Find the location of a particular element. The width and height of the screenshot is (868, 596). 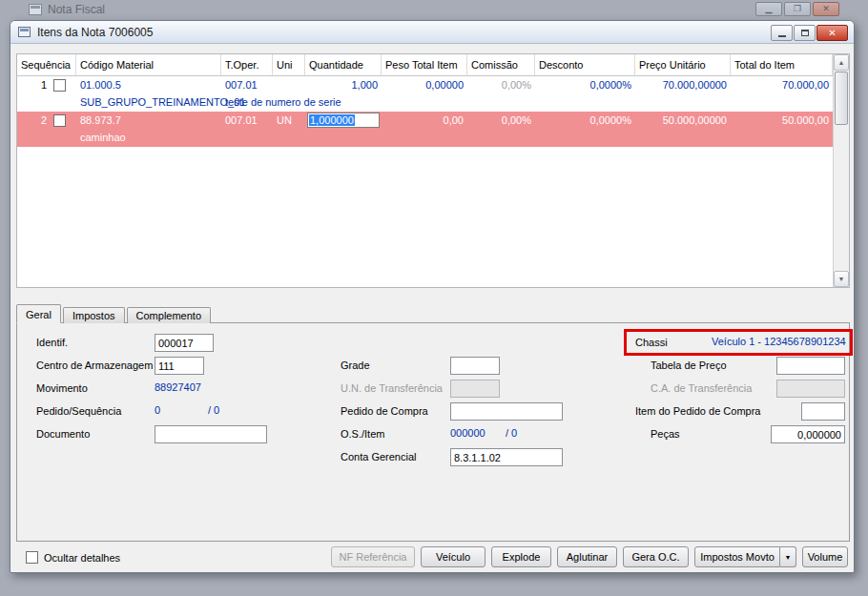

veiculo-button: Veículo is located at coordinates (453, 557).